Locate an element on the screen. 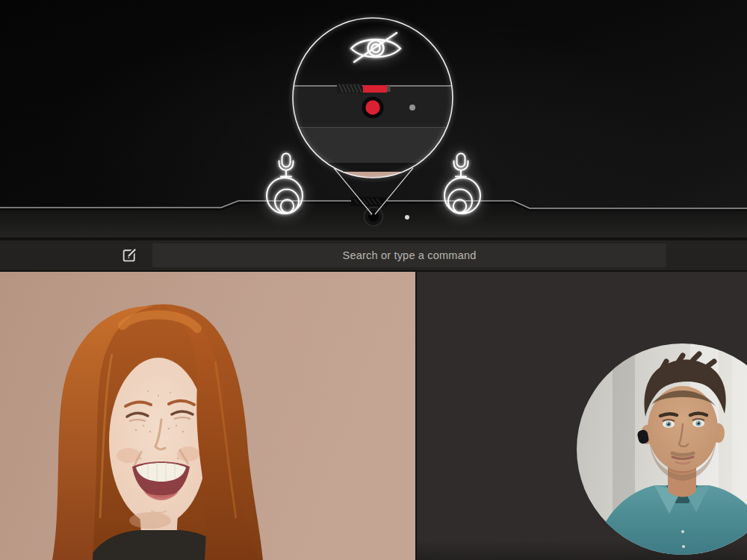  search-input: Search or type a command is located at coordinates (409, 255).